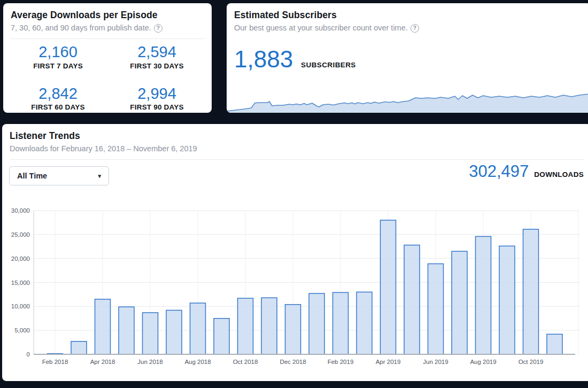  What do you see at coordinates (150, 362) in the screenshot?
I see `svg-text: Jun 2018` at bounding box center [150, 362].